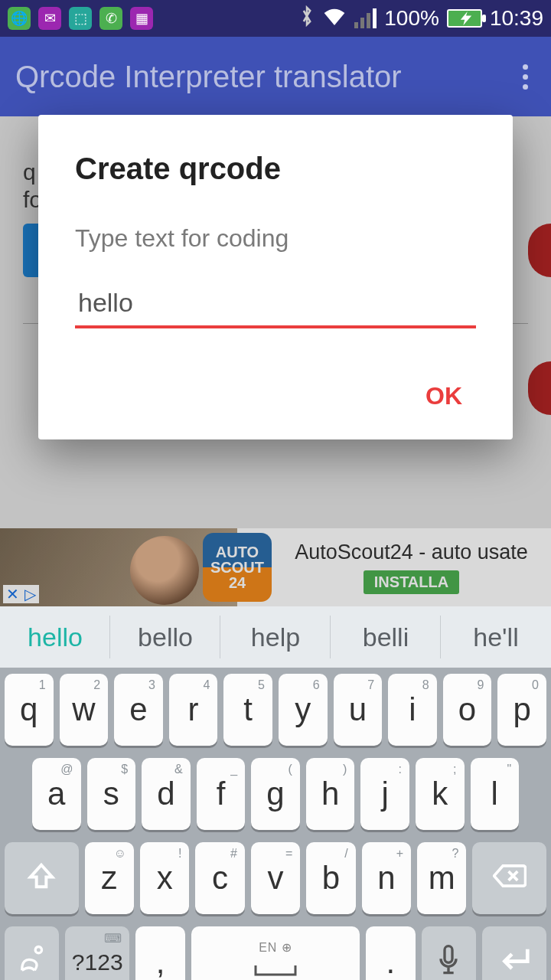 This screenshot has width=551, height=980. Describe the element at coordinates (386, 637) in the screenshot. I see `suggestion-4: belli` at that location.